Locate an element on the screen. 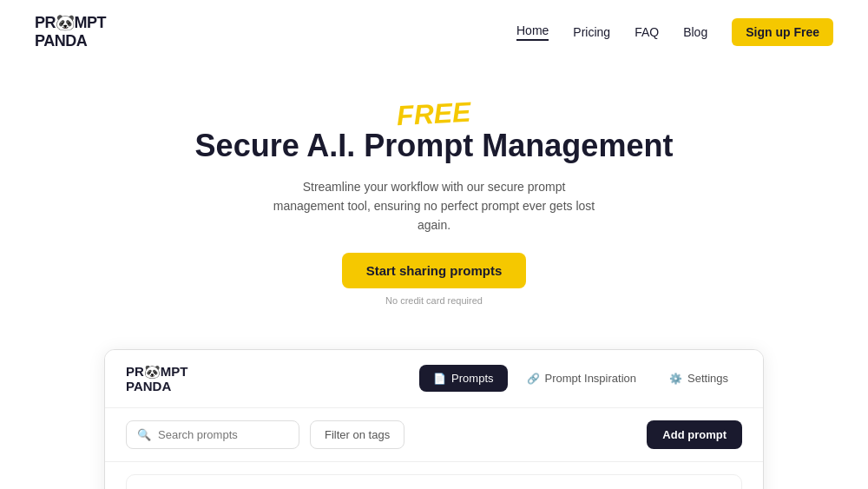 Image resolution: width=868 pixels, height=489 pixels. inspiration-icon: 🔗 is located at coordinates (533, 379).